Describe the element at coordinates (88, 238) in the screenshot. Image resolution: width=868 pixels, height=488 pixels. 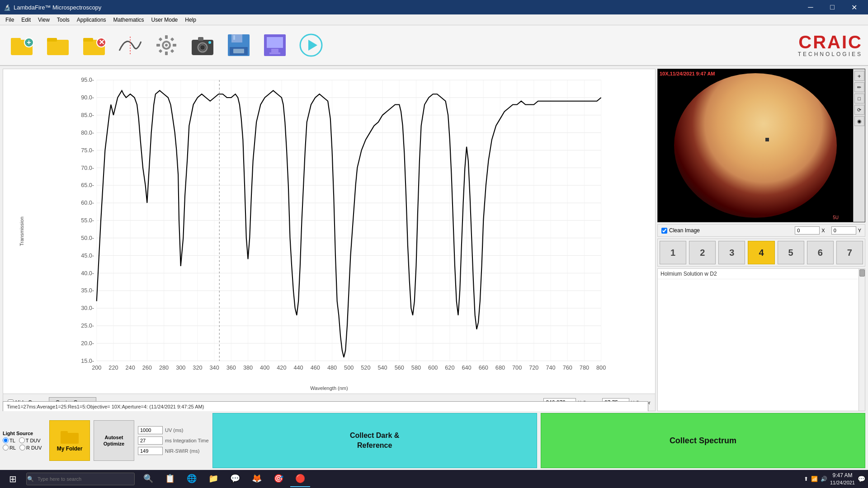
I see `svg-text: 50.0-` at that location.